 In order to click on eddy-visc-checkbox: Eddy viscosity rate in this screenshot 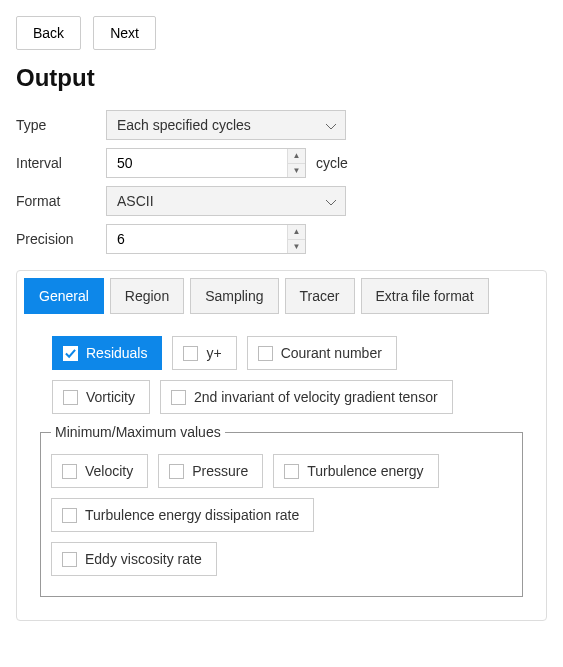, I will do `click(134, 559)`.